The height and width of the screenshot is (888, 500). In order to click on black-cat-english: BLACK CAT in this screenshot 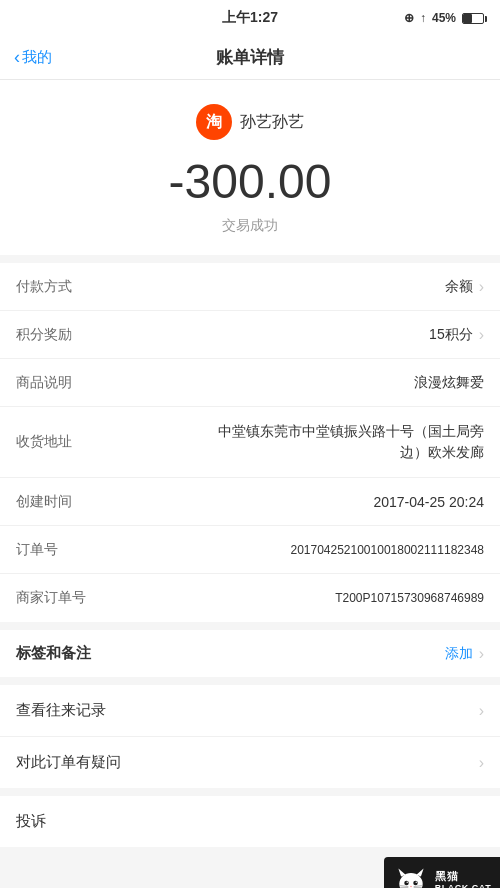, I will do `click(463, 886)`.